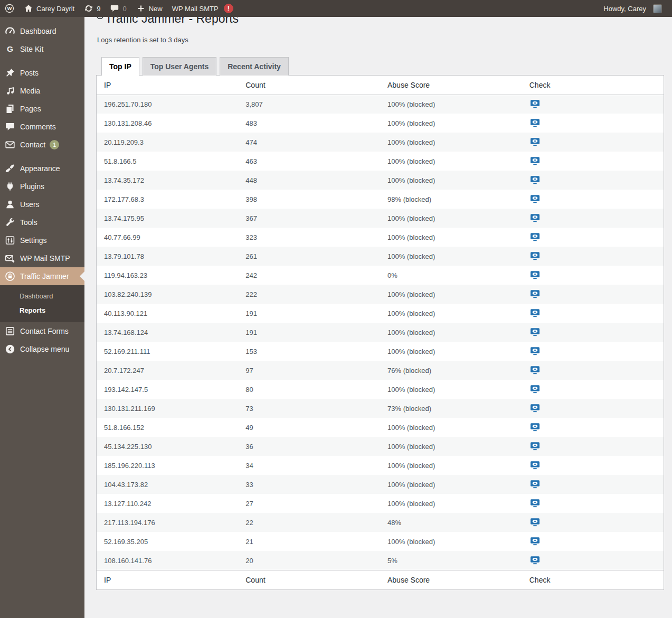 This screenshot has height=618, width=672. I want to click on ip-cell: 52.169.211.111, so click(168, 351).